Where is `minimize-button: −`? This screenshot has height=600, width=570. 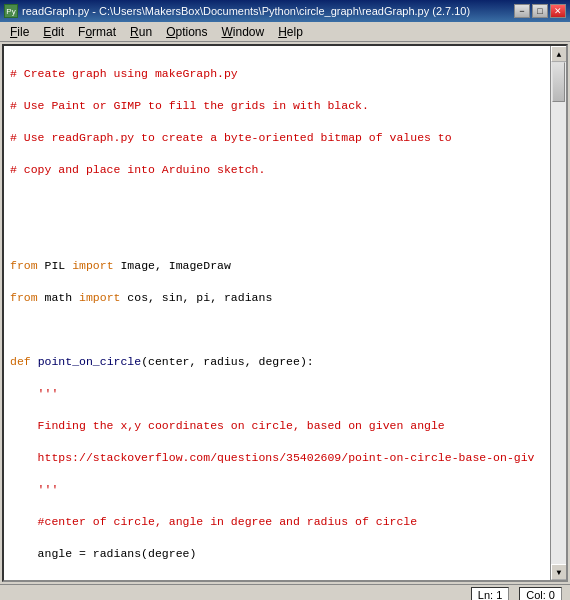
minimize-button: − is located at coordinates (522, 11).